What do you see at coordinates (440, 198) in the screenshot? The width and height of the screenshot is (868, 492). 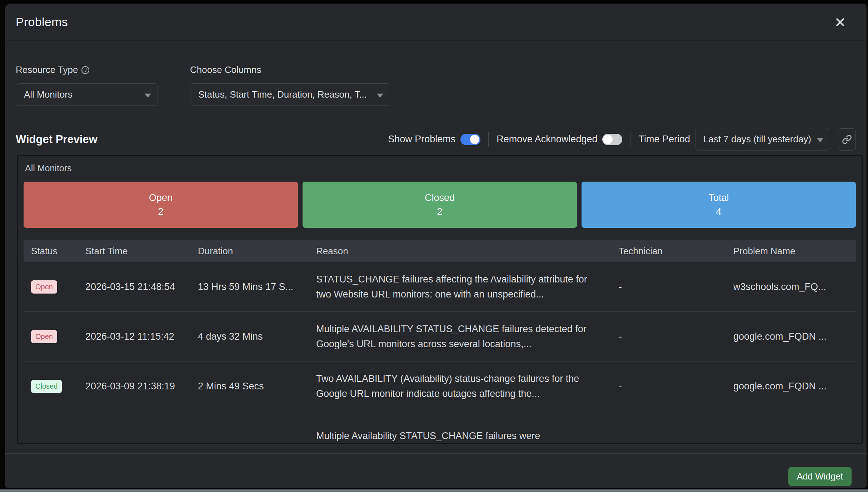 I see `card-label: Closed` at bounding box center [440, 198].